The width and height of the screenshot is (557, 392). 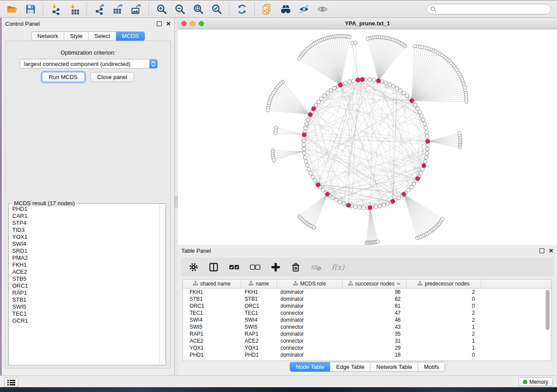 What do you see at coordinates (276, 267) in the screenshot?
I see `add-column-button` at bounding box center [276, 267].